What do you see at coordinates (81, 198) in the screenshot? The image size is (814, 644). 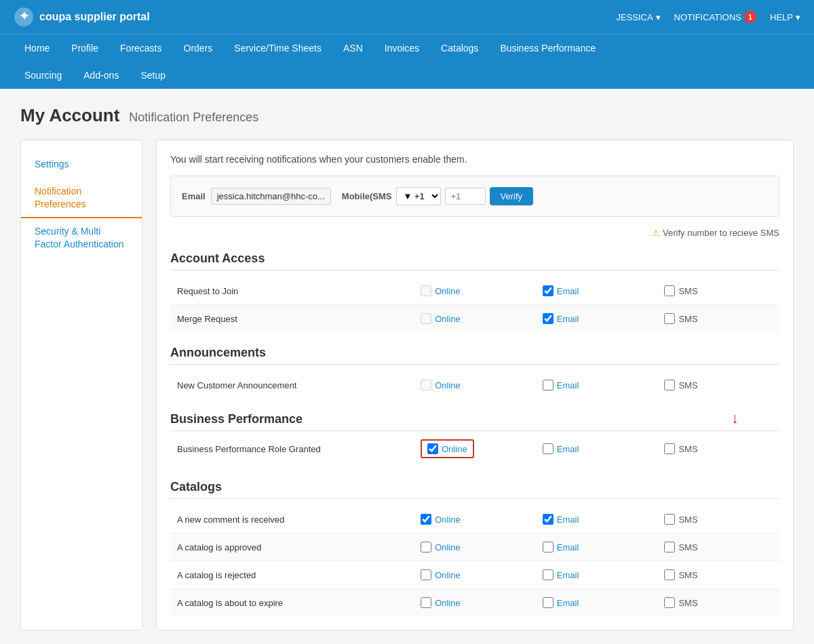 I see `sidebar-item-notification-preferences: Notification Preferences` at bounding box center [81, 198].